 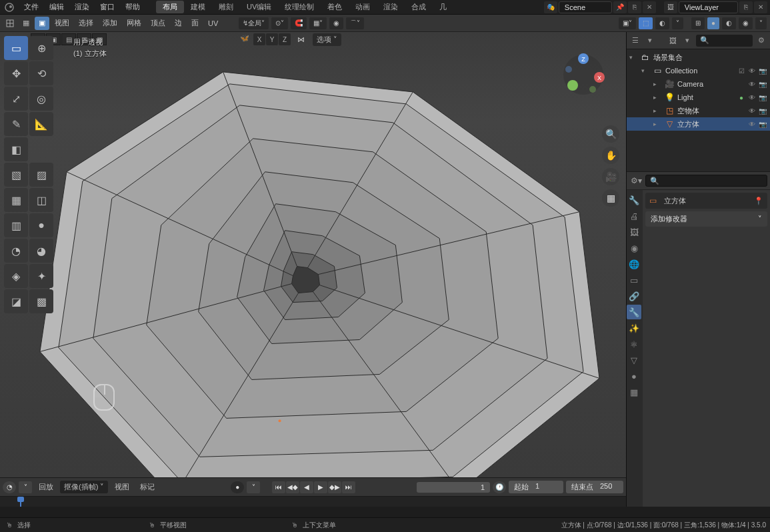 I want to click on workspace-tab: 布局, so click(x=170, y=7).